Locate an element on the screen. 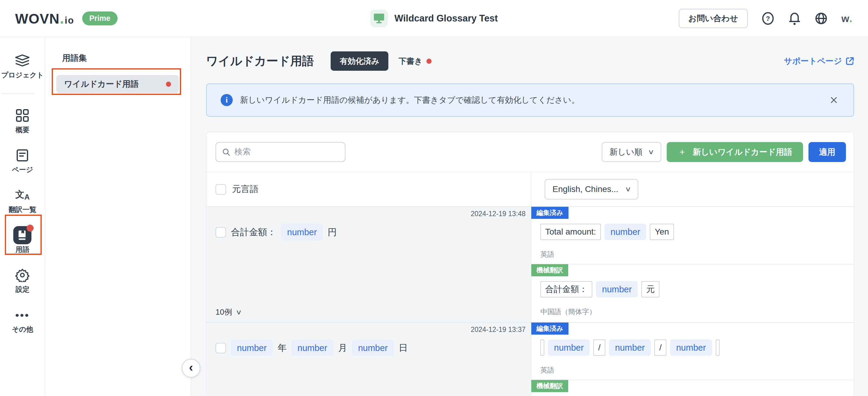 The width and height of the screenshot is (868, 396). source-term-line: 合計金額：number円 is located at coordinates (371, 232).